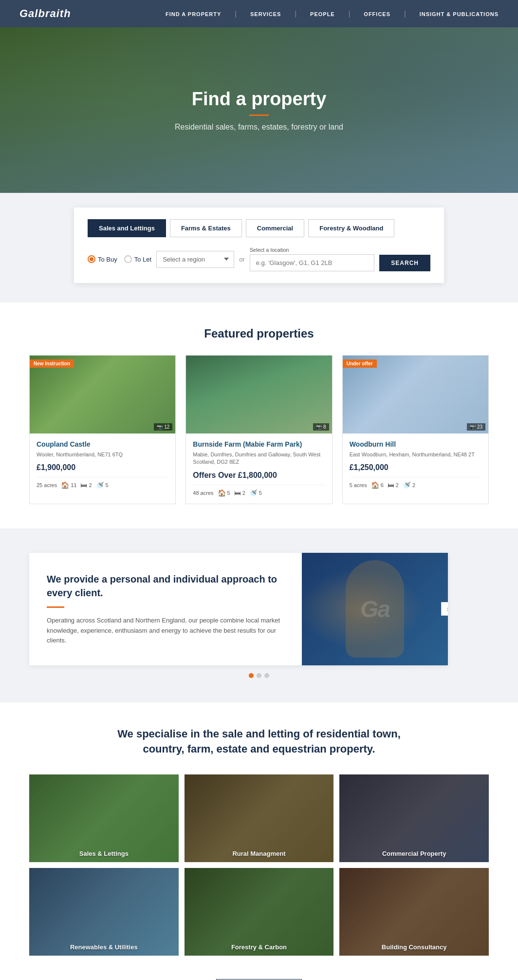  I want to click on nav-offices: Offices, so click(377, 14).